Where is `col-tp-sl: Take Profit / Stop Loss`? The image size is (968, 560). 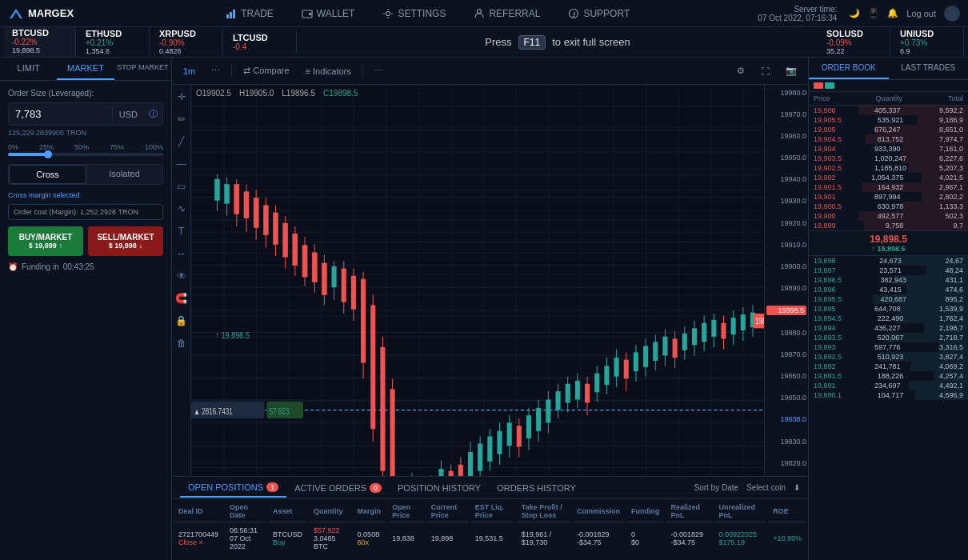
col-tp-sl: Take Profit / Stop Loss is located at coordinates (544, 512).